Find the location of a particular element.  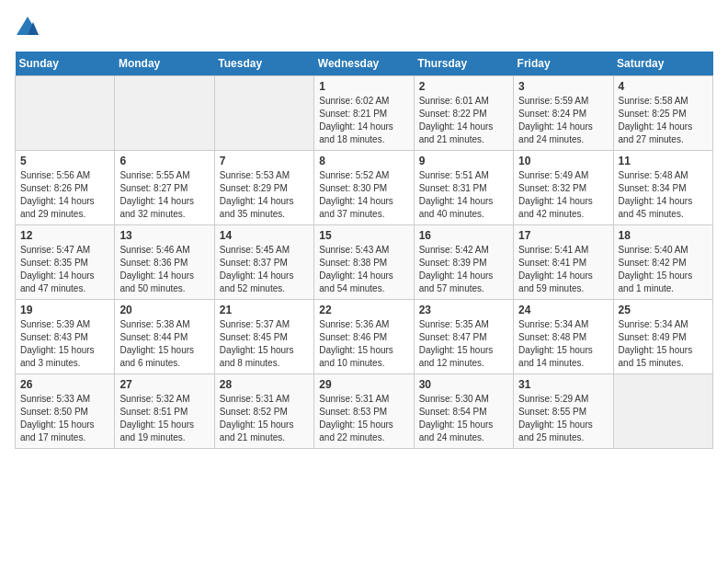

calendar-cell: 26Sunrise: 5:33 AM Sunset: 8:50 PM Dayli… is located at coordinates (65, 412).